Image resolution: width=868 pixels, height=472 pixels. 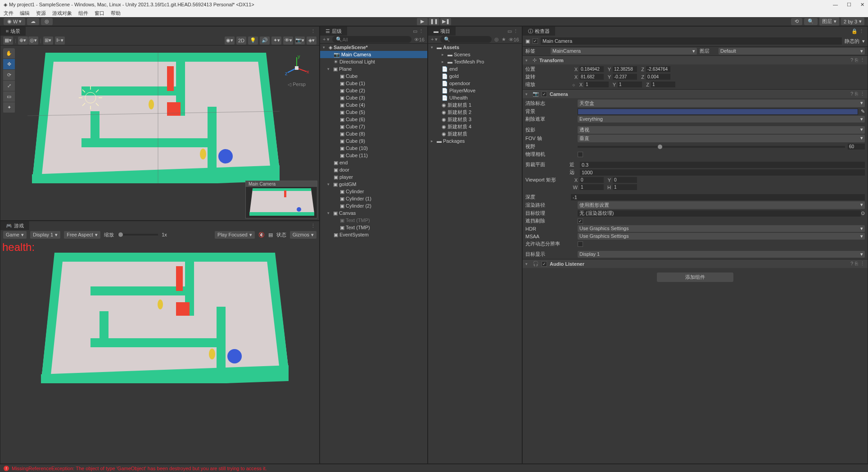 I want to click on menu-edit: 编辑, so click(x=25, y=14).